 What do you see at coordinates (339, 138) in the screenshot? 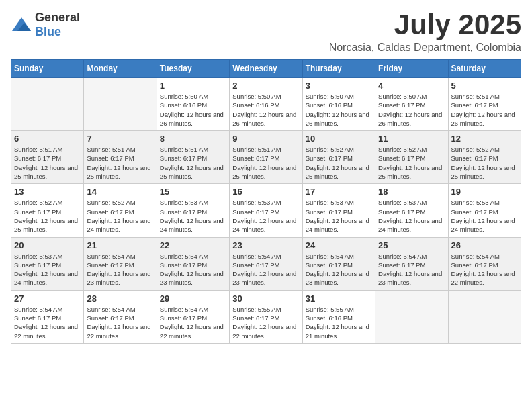
I see `day-number: 10` at bounding box center [339, 138].